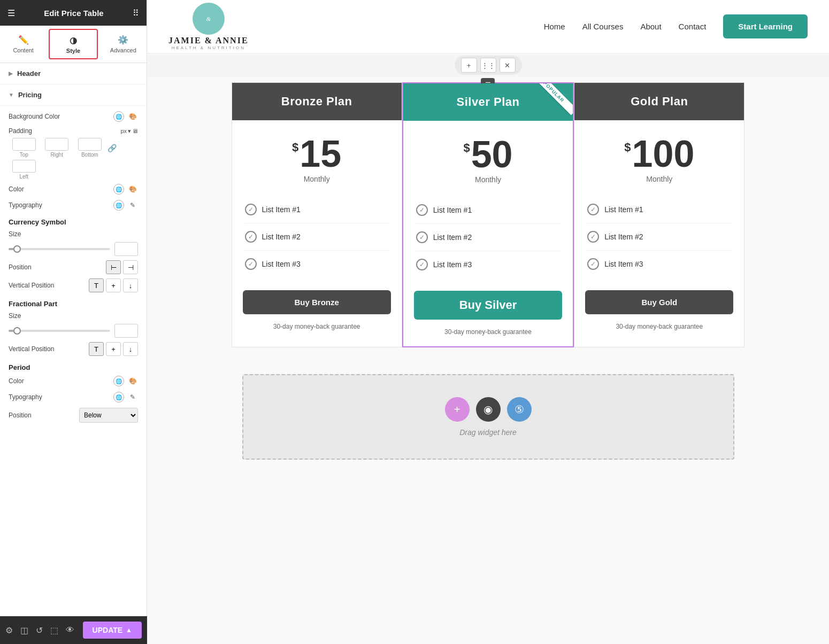  Describe the element at coordinates (659, 332) in the screenshot. I see `gold-guarantee: 30-day money-back guarantee` at that location.